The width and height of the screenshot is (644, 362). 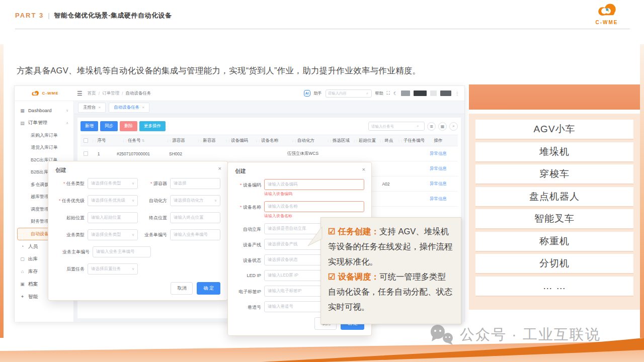 I want to click on right-edge-gradient, so click(x=642, y=191).